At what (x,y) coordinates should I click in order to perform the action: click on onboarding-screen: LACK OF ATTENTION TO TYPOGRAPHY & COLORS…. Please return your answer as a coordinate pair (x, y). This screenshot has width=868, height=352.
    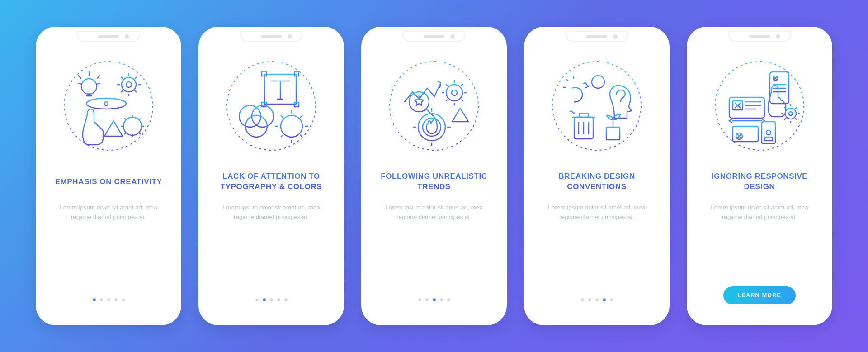
    Looking at the image, I should click on (271, 176).